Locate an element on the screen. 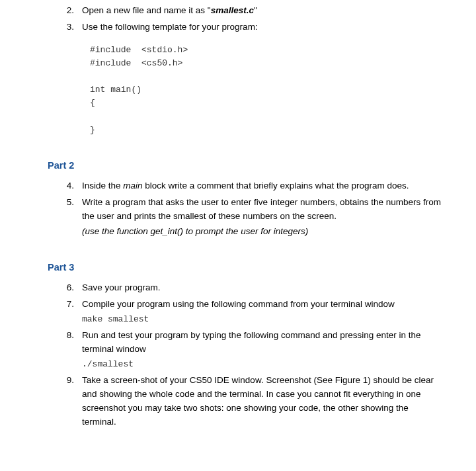  list-item: 2. Open a new file and name it as "small… is located at coordinates (254, 11).